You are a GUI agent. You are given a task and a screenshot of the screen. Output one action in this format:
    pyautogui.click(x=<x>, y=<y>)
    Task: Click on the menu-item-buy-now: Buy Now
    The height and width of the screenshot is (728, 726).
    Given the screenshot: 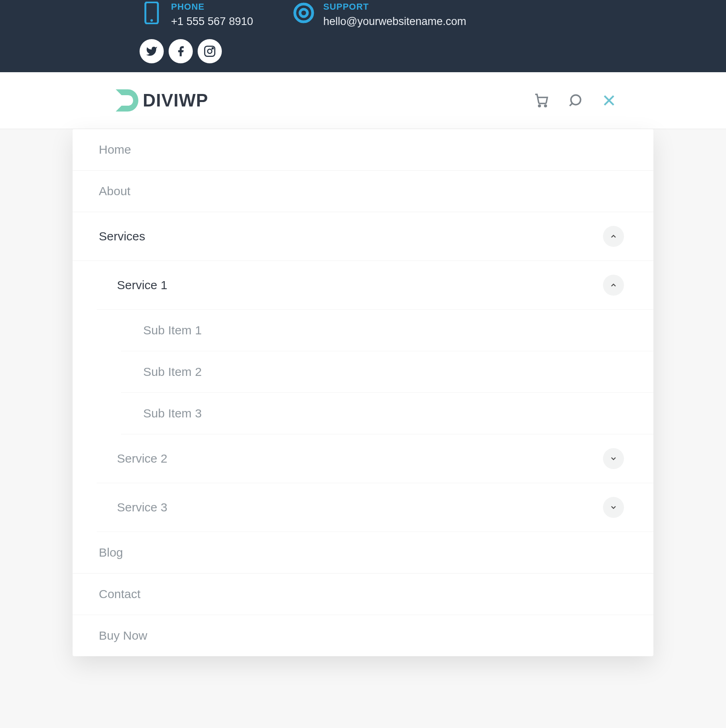 What is the action you would take?
    pyautogui.click(x=363, y=636)
    